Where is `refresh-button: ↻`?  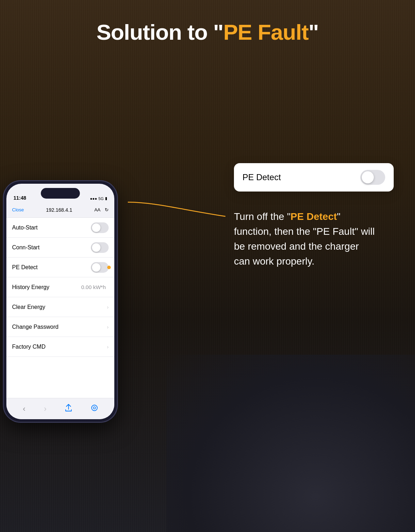
refresh-button: ↻ is located at coordinates (107, 210).